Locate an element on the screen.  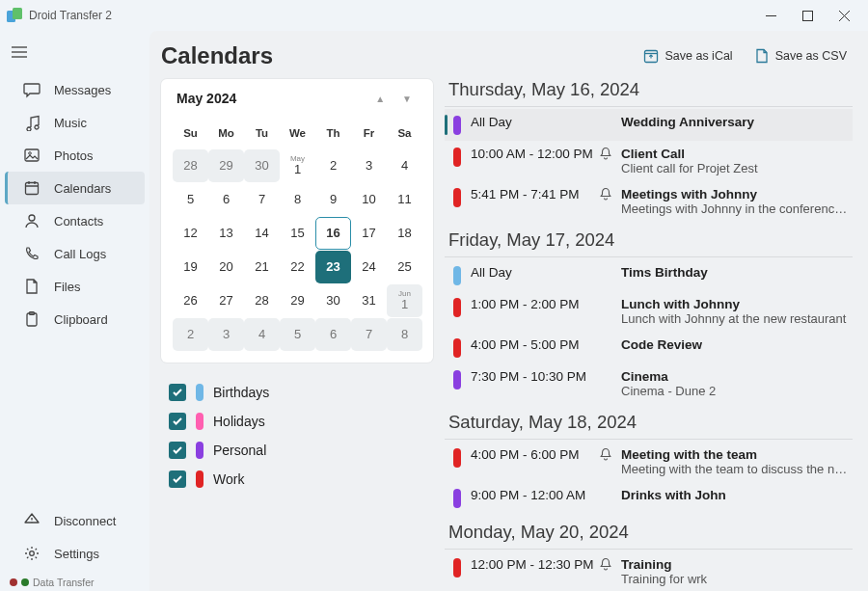
mini-calendar-day-number: 31 is located at coordinates (368, 301).